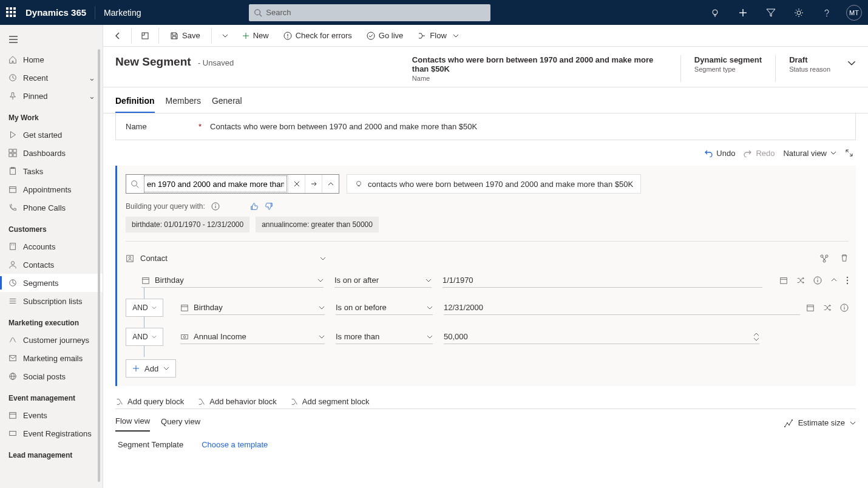 The image size is (868, 488). I want to click on spin-up-icon, so click(756, 335).